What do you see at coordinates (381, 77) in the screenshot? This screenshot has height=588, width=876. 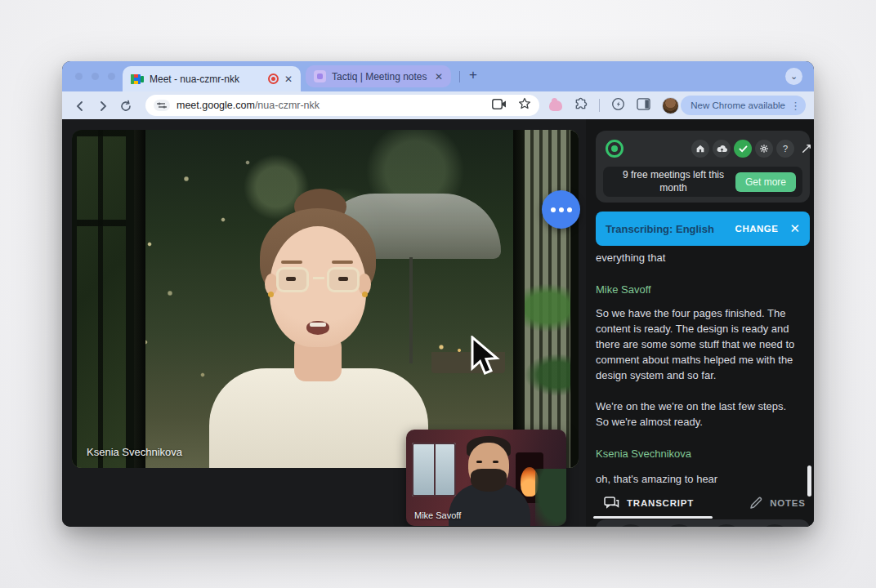 I see `tab-title: Tactiq | Meeting notes powe` at bounding box center [381, 77].